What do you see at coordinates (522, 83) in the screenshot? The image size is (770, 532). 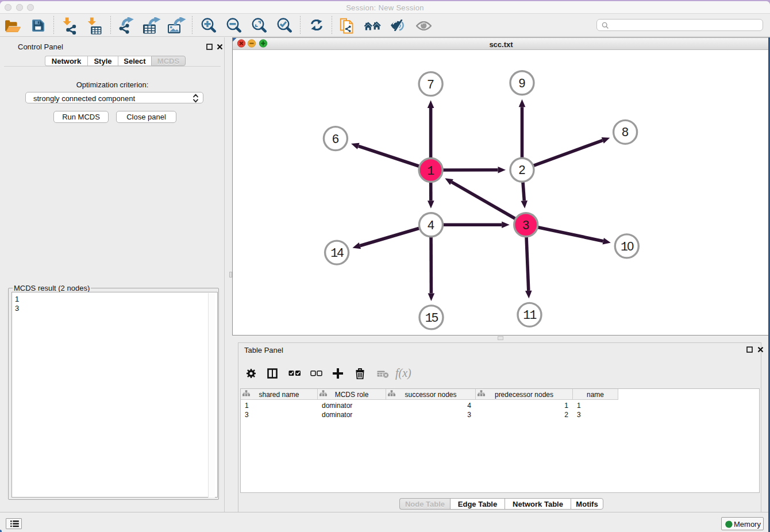 I see `svg-text: 9` at bounding box center [522, 83].